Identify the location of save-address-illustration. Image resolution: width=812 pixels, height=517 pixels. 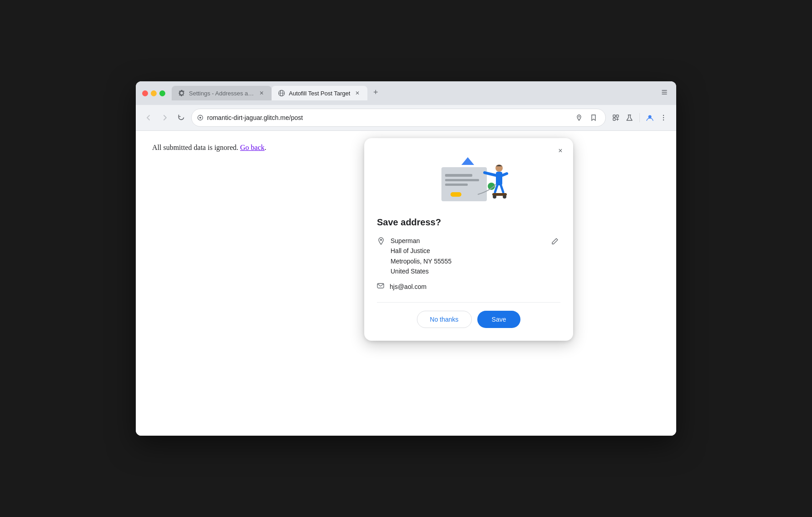
(469, 179).